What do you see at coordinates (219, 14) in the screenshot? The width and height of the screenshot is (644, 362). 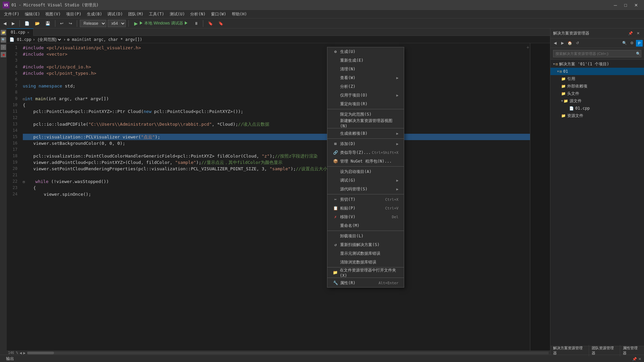 I see `menu-window: 窗口(W)` at bounding box center [219, 14].